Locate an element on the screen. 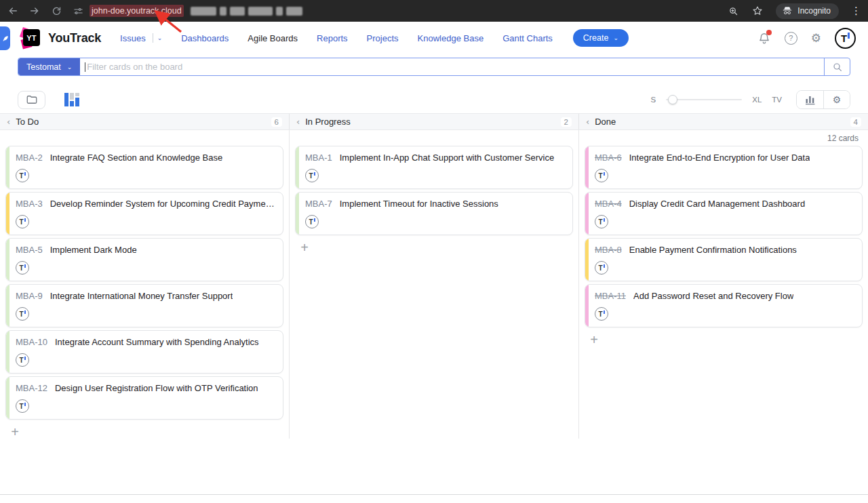 The image size is (868, 503). card-title: Add Password Reset and Recovery Flow is located at coordinates (713, 296).